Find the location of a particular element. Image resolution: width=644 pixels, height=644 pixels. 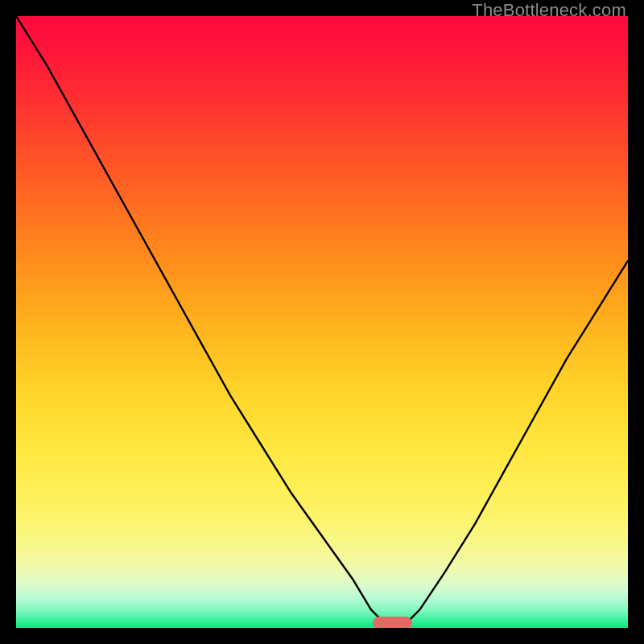

gradient-band is located at coordinates (322, 627).